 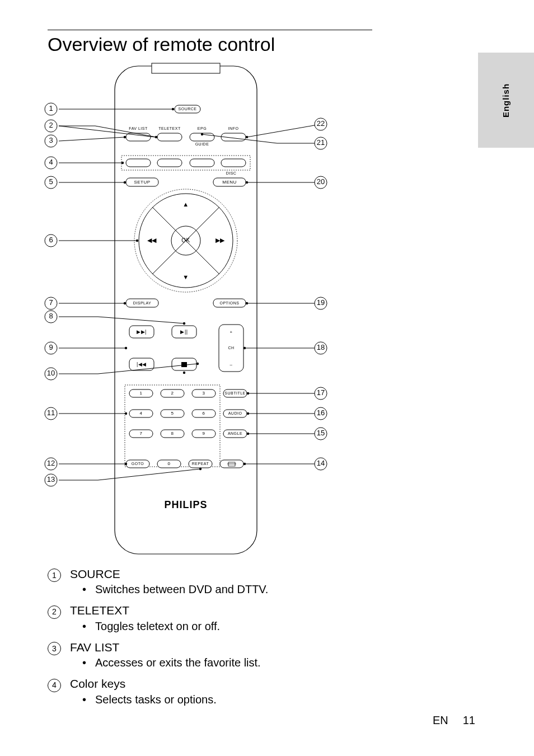 I want to click on svg-text: 11, so click(x=51, y=413).